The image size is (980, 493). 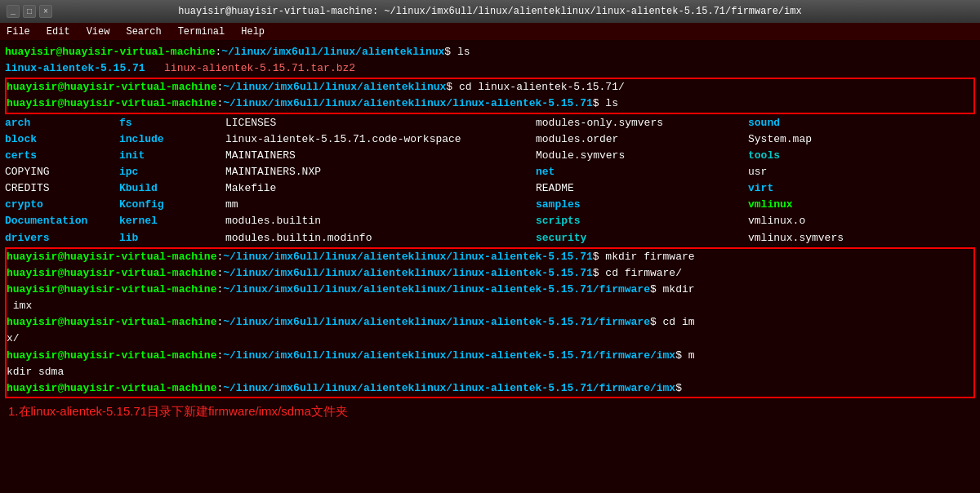 I want to click on terminal-line-3: huayisir@huayisir-virtual-machine:~/linu…, so click(x=490, y=87).